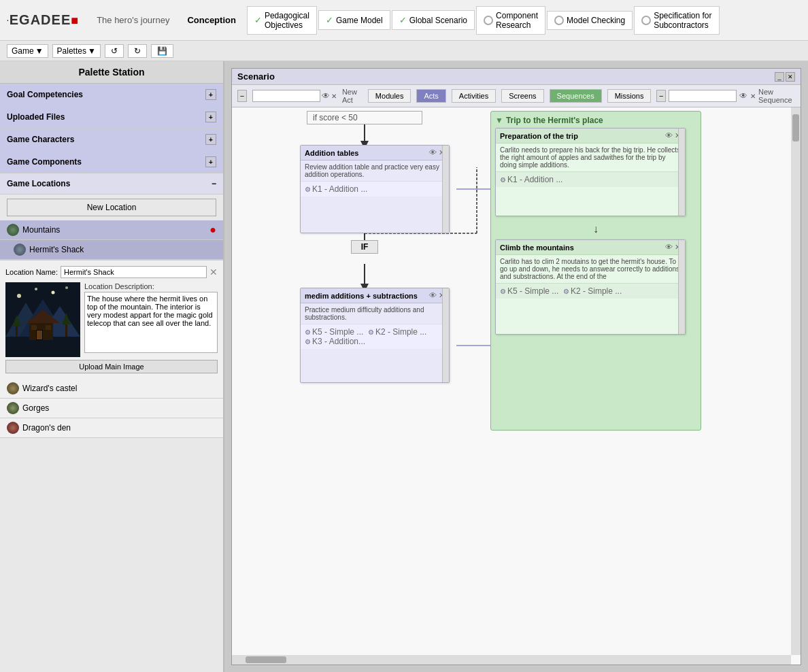  I want to click on card4-skill1: ⚙ K5 - Simple ..., so click(529, 291).